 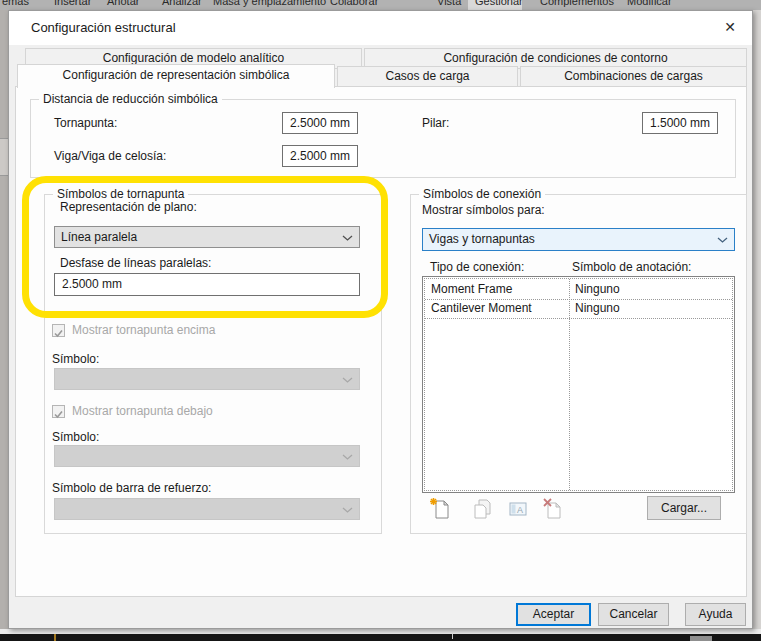 I want to click on parallel-offset-label: Desfase de líneas paralelas:, so click(x=136, y=263).